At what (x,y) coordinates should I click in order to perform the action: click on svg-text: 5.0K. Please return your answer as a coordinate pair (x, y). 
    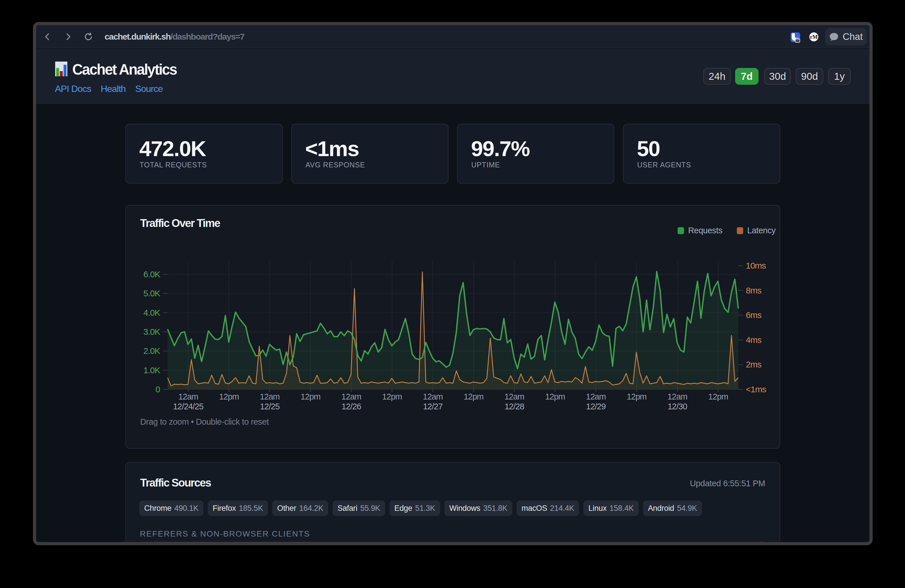
    Looking at the image, I should click on (152, 294).